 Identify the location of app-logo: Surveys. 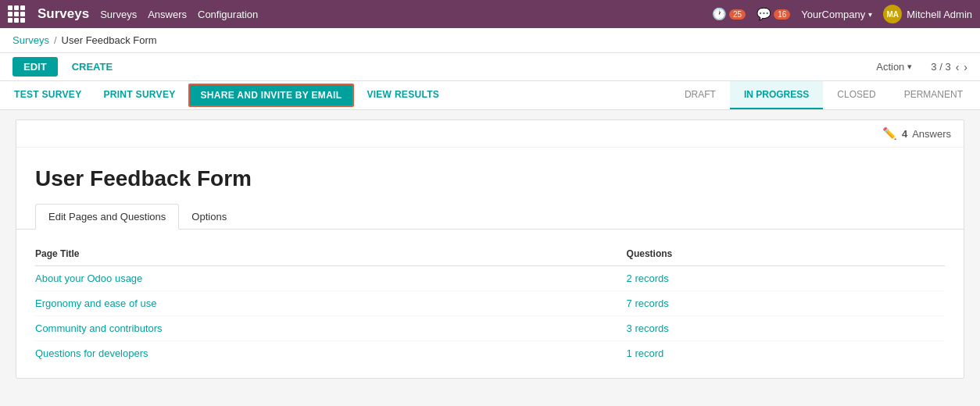
(63, 14).